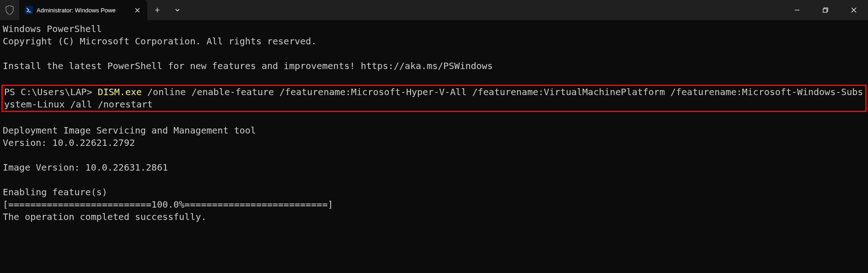 The image size is (868, 273). I want to click on enabling-features-line: Enabling feature(s), so click(434, 192).